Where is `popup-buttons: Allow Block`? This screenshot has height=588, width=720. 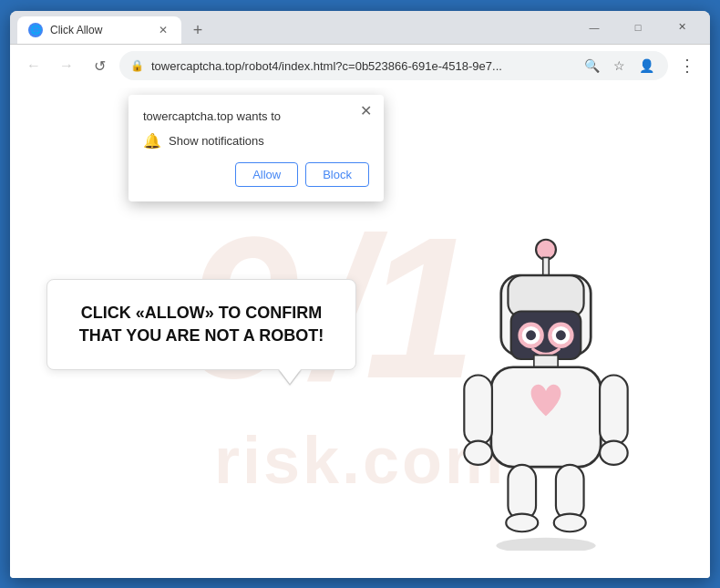 popup-buttons: Allow Block is located at coordinates (256, 175).